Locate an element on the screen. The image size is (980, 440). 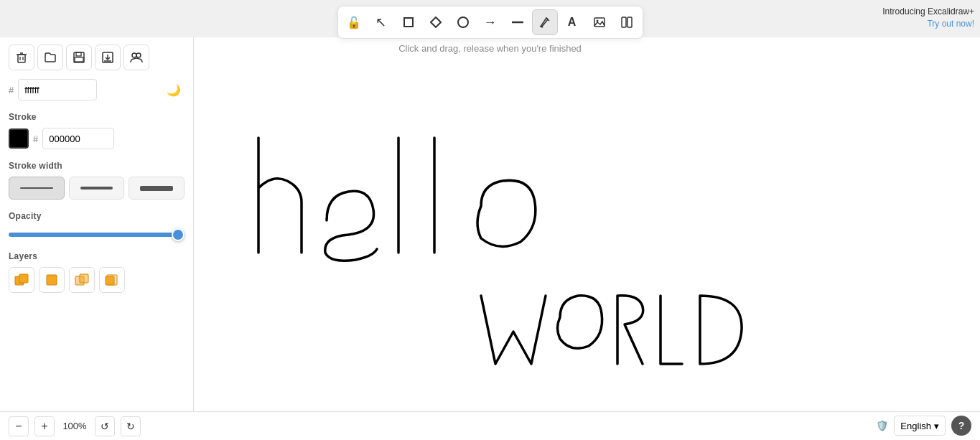
open-btn is located at coordinates (50, 57).